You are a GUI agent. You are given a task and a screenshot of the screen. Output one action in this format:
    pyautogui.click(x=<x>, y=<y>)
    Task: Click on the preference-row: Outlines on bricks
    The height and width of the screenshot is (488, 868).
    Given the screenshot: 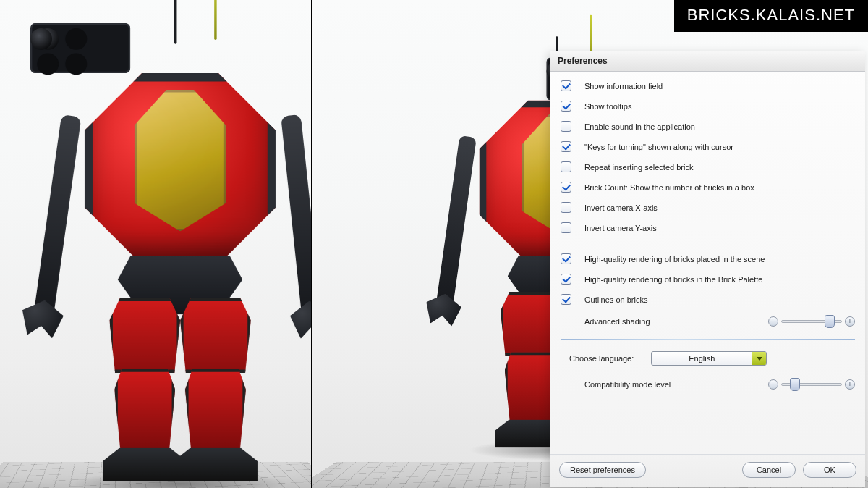 What is the action you would take?
    pyautogui.click(x=707, y=300)
    